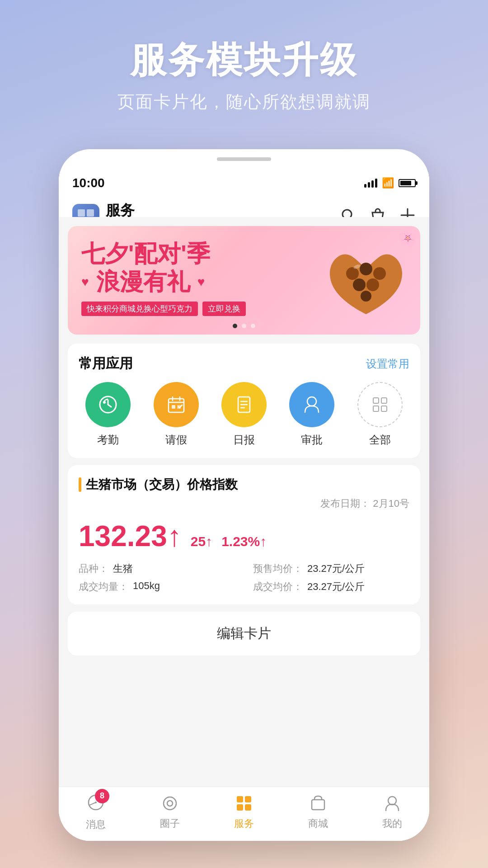  What do you see at coordinates (96, 825) in the screenshot?
I see `nav-label-message: 消息` at bounding box center [96, 825].